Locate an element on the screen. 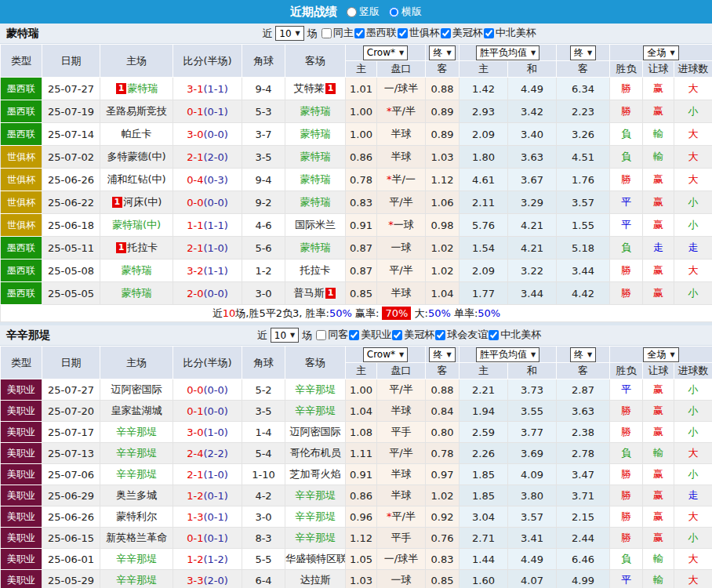 The width and height of the screenshot is (712, 588). filter-checkbox-同主: 同主 is located at coordinates (337, 33).